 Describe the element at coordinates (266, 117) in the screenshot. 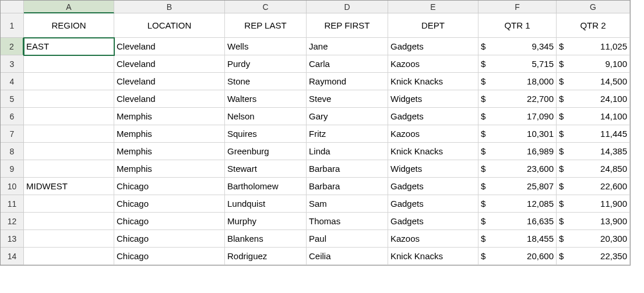

I see `cell-rep-last: Nelson` at that location.